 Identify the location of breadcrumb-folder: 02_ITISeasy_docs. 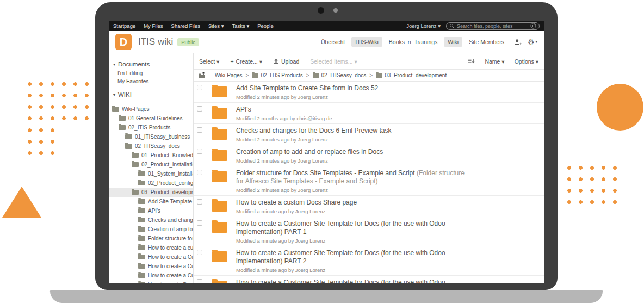
(339, 75).